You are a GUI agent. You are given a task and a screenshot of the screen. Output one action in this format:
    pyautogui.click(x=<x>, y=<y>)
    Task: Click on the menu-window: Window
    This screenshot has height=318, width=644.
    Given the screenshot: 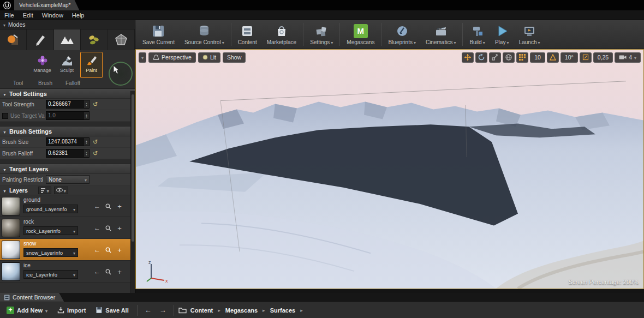 What is the action you would take?
    pyautogui.click(x=52, y=15)
    